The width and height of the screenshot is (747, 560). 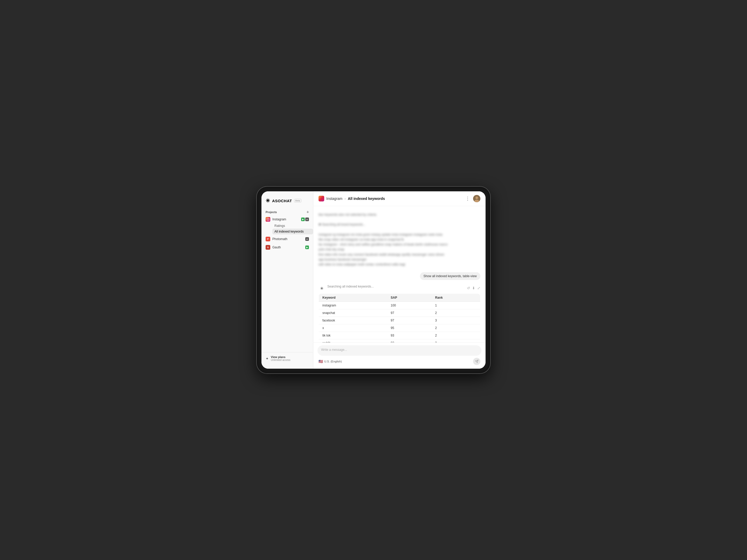 I want to click on message-input-box: Write a message..., so click(x=400, y=350).